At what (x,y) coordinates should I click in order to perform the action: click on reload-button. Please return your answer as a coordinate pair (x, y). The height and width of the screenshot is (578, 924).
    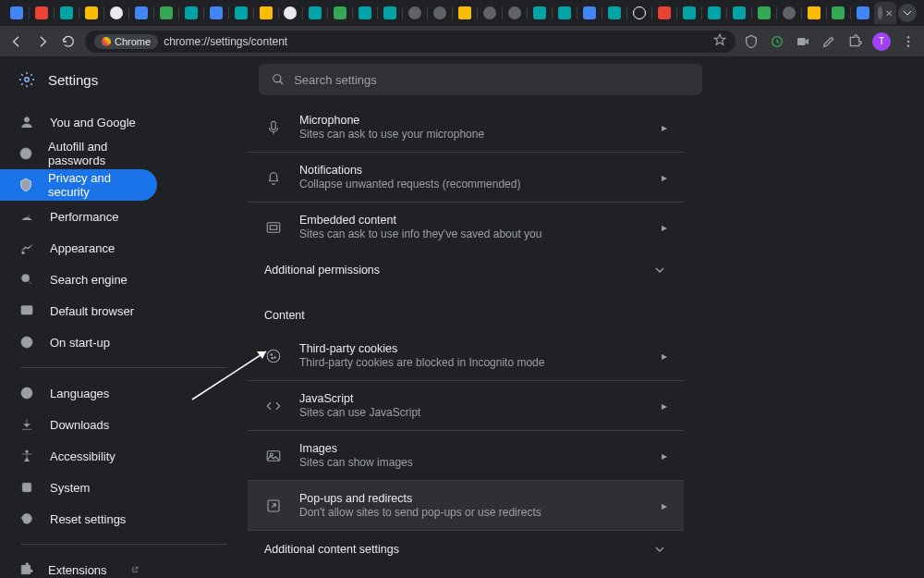
    Looking at the image, I should click on (68, 42).